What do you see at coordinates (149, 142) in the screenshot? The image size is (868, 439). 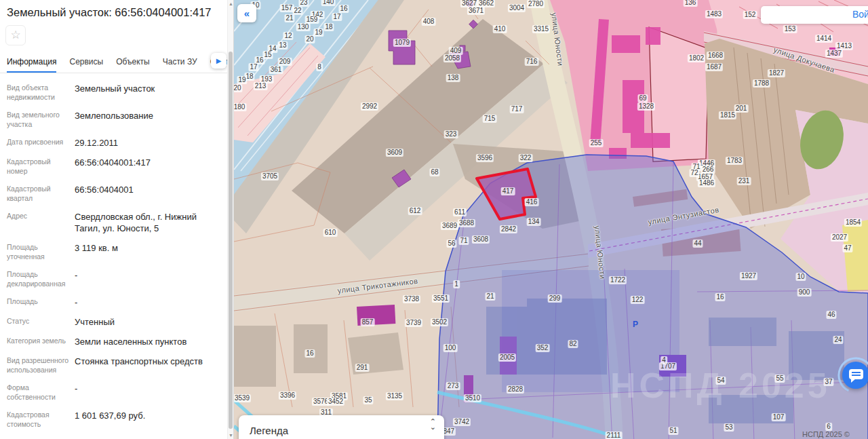 I see `field-value: 29.12.2011` at bounding box center [149, 142].